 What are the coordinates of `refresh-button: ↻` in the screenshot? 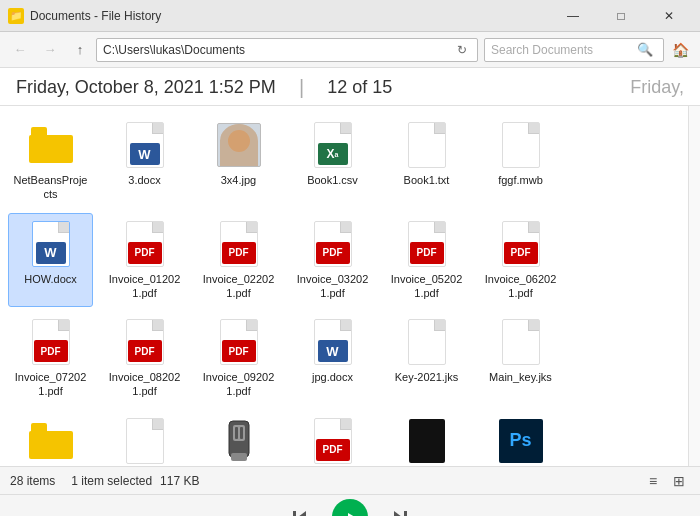 It's located at (462, 50).